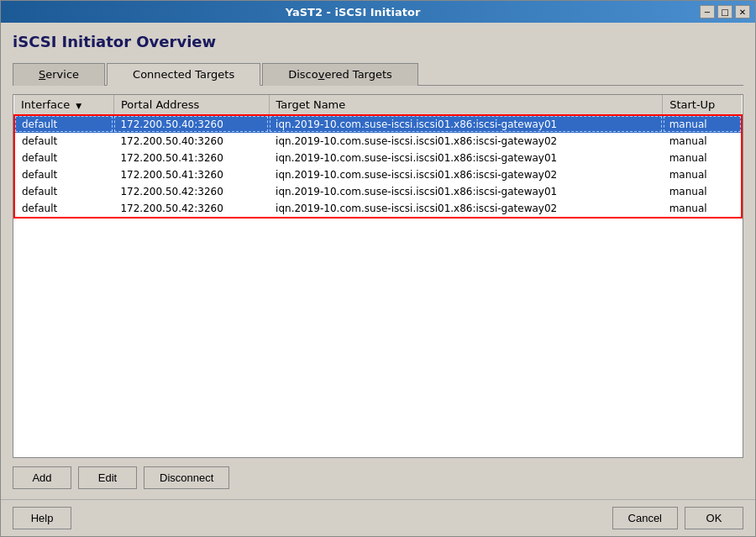 Image resolution: width=756 pixels, height=537 pixels. Describe the element at coordinates (378, 518) in the screenshot. I see `footer: Help Cancel OK` at that location.